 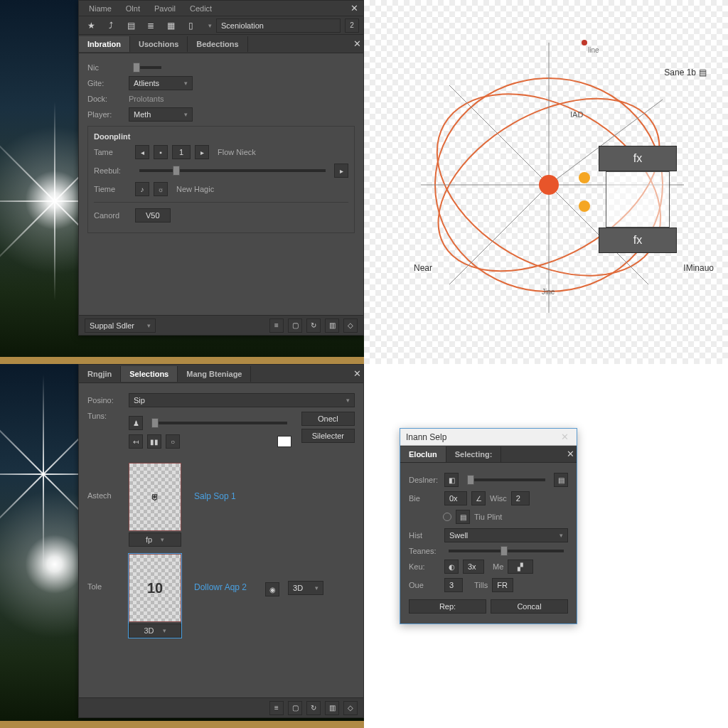 I want to click on me-preview: ▞, so click(x=520, y=567).